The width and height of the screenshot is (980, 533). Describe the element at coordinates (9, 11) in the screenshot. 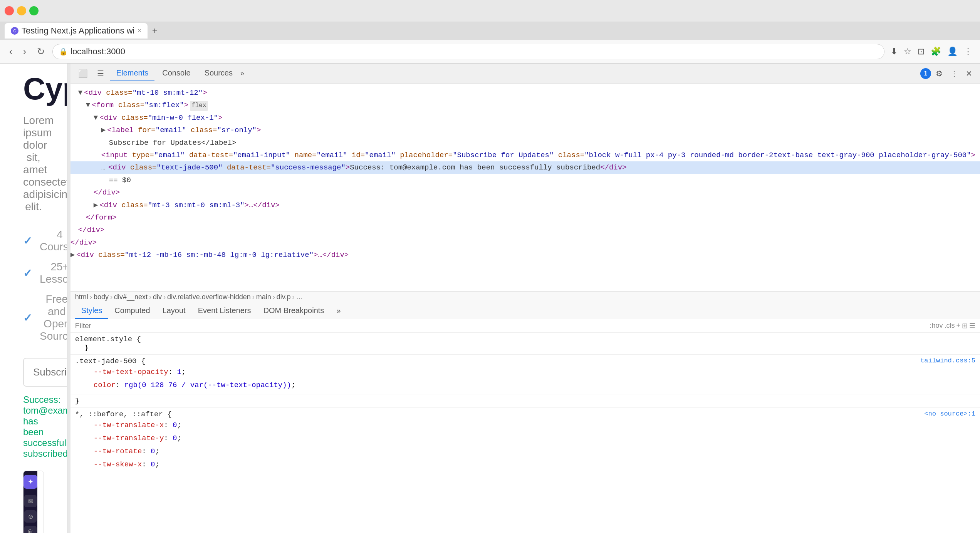

I see `close-traffic-light` at that location.